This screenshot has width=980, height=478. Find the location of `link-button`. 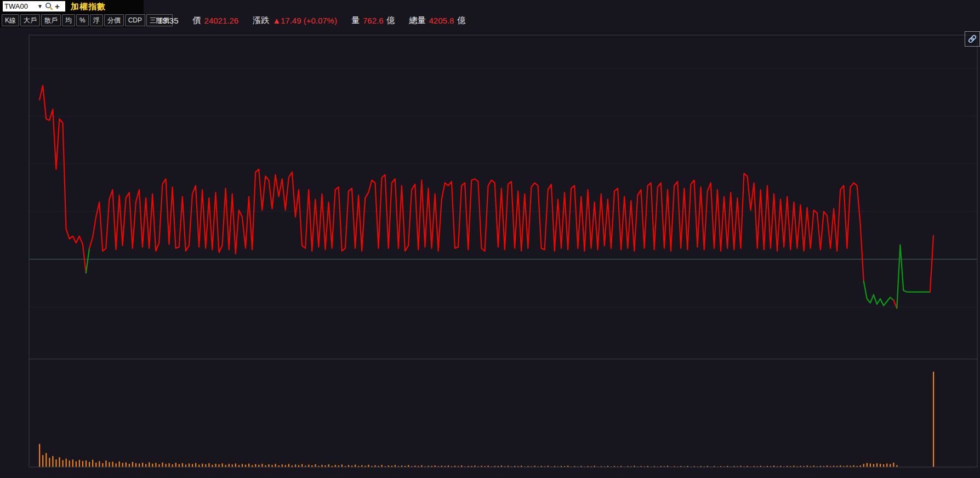

link-button is located at coordinates (972, 39).